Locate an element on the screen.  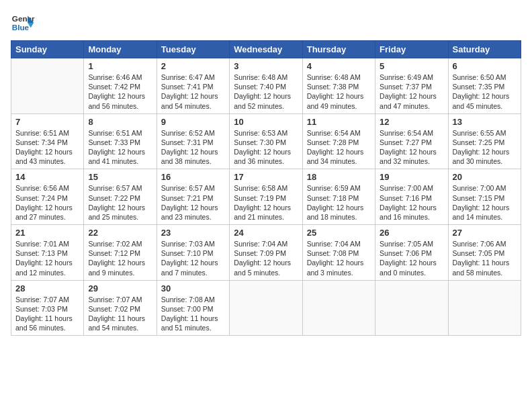
svg-text: Blue is located at coordinates (21, 27).